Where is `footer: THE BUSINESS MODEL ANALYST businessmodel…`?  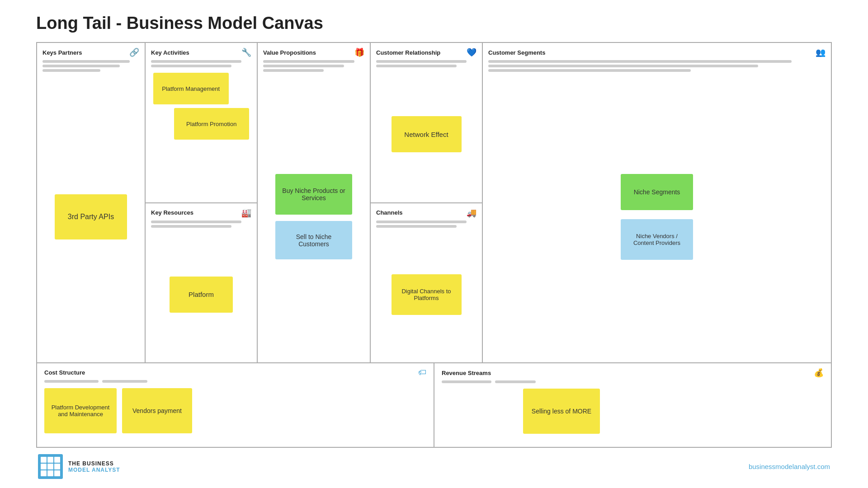 footer: THE BUSINESS MODEL ANALYST businessmodel… is located at coordinates (434, 466).